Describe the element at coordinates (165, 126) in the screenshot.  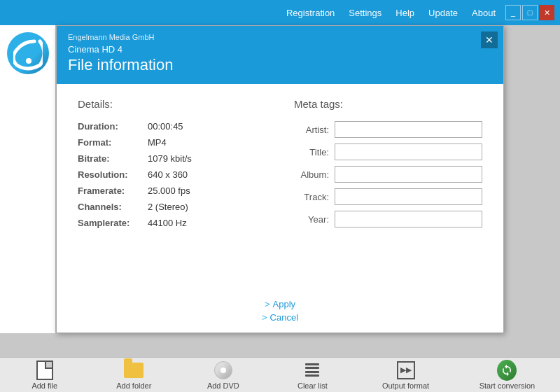
I see `detail-duration-value: 00:00:45` at that location.